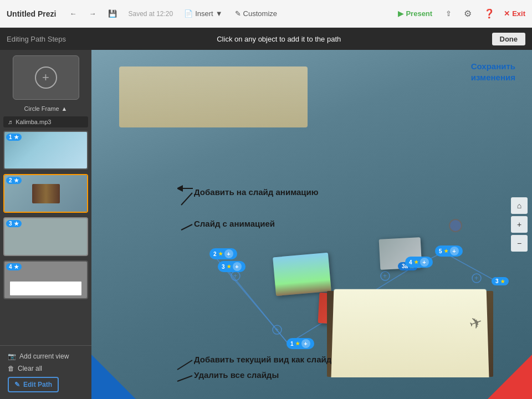  What do you see at coordinates (341, 309) in the screenshot?
I see `canvas-thumb-red` at bounding box center [341, 309].